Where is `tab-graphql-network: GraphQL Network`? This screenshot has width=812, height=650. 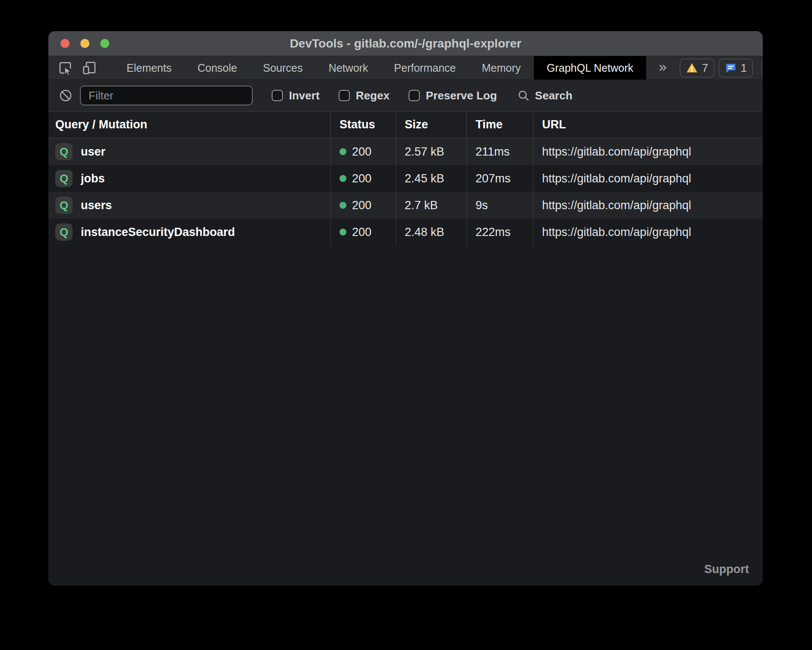
tab-graphql-network: GraphQL Network is located at coordinates (590, 68).